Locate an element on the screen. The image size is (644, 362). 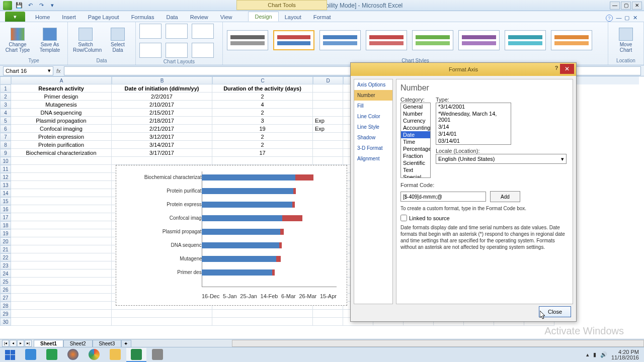
row-header: 27 is located at coordinates (6, 298).